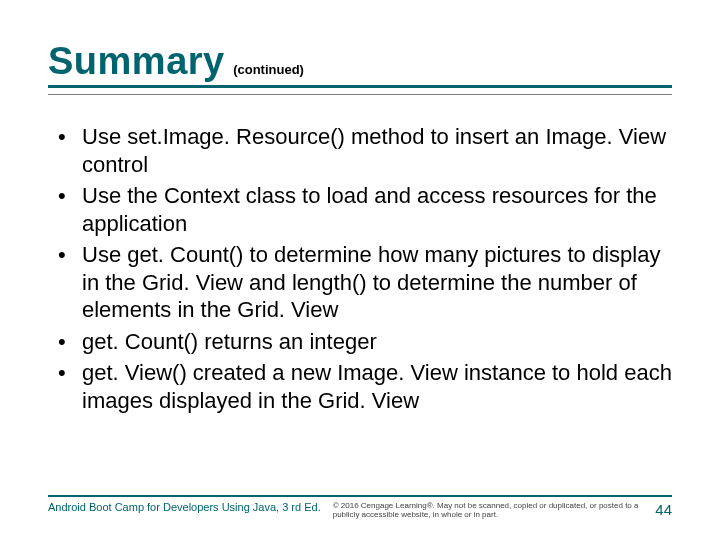 The width and height of the screenshot is (720, 540). What do you see at coordinates (360, 496) in the screenshot?
I see `footer-rule` at bounding box center [360, 496].